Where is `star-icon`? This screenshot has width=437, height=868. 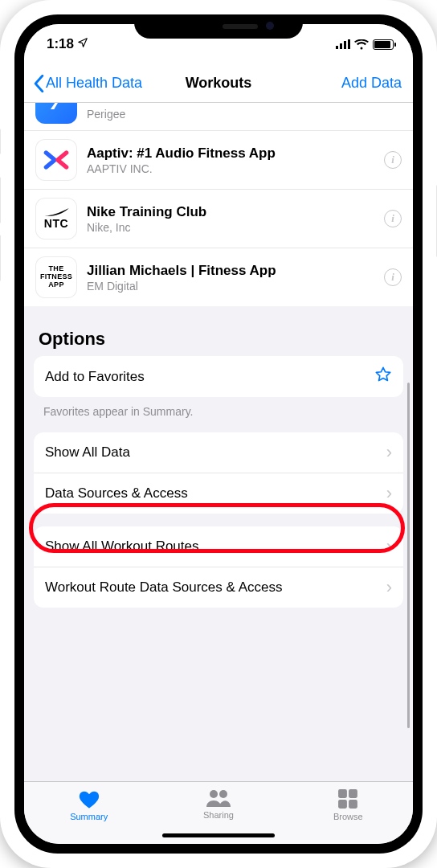
star-icon is located at coordinates (383, 376).